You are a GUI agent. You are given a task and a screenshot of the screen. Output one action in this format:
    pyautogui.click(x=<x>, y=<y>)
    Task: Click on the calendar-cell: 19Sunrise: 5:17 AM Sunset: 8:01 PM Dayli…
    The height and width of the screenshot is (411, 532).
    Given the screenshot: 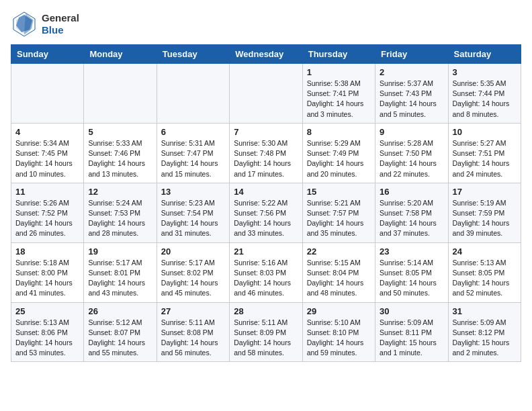 What is the action you would take?
    pyautogui.click(x=120, y=273)
    